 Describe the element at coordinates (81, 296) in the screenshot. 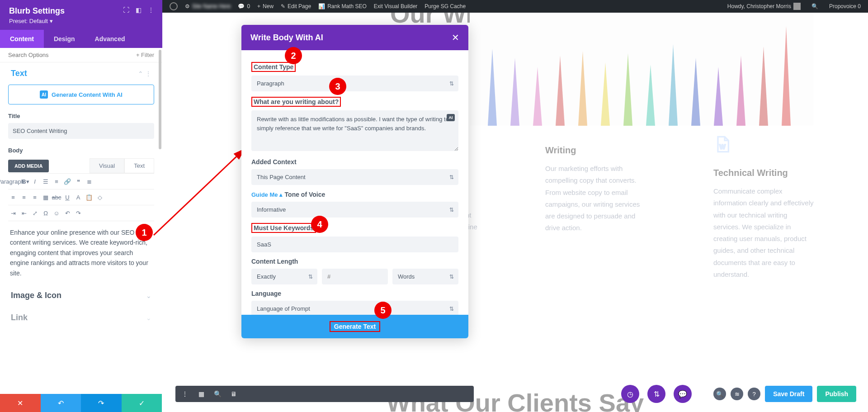

I see `section-image-toggle: Image & Icon ⌄` at that location.